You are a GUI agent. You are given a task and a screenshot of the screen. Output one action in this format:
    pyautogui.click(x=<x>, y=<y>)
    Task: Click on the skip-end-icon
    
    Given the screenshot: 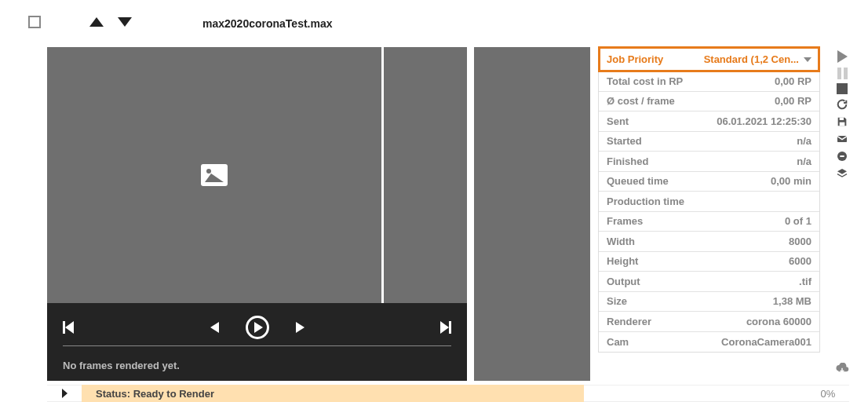 What is the action you would take?
    pyautogui.click(x=446, y=327)
    